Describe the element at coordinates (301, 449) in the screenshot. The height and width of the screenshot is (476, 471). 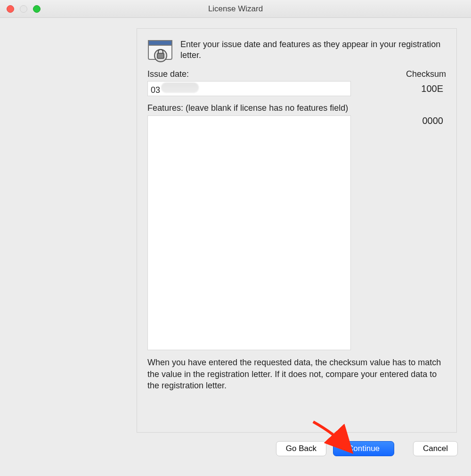
I see `go-back-button: Go Back` at that location.